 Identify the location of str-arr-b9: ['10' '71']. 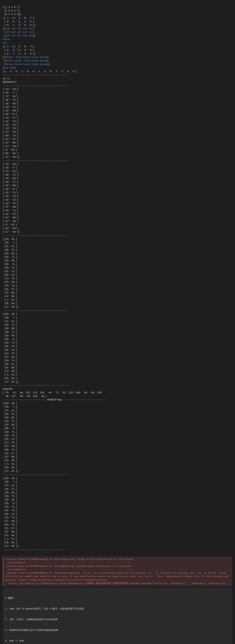
(11, 193).